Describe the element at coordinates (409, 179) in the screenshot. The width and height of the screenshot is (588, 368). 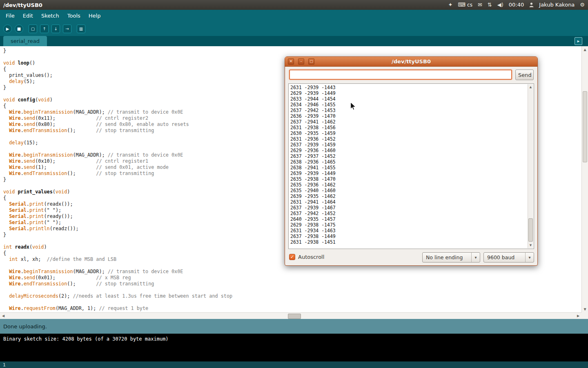
I see `serial-line: 2635 -2938 -1470` at that location.